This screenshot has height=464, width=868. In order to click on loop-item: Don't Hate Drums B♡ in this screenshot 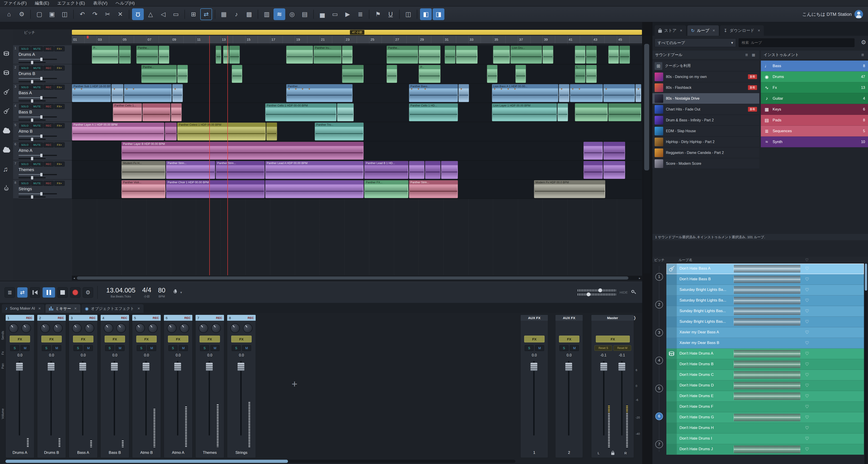, I will do `click(765, 365)`.